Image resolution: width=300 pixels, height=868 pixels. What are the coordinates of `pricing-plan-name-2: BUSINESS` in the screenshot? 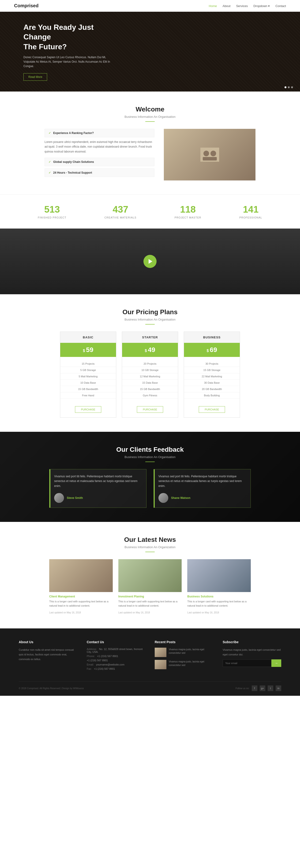 It's located at (212, 337).